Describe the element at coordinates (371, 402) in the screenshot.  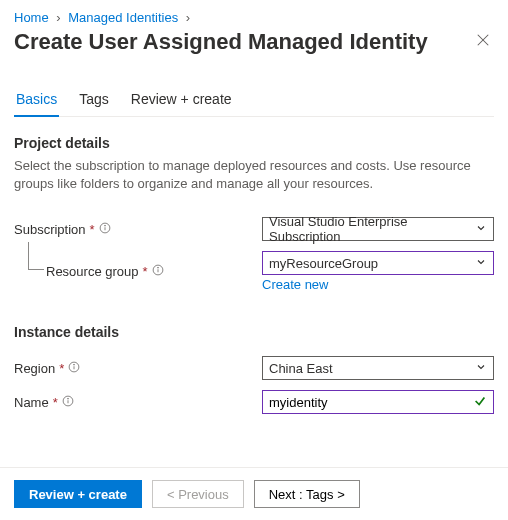
I see `name-input` at that location.